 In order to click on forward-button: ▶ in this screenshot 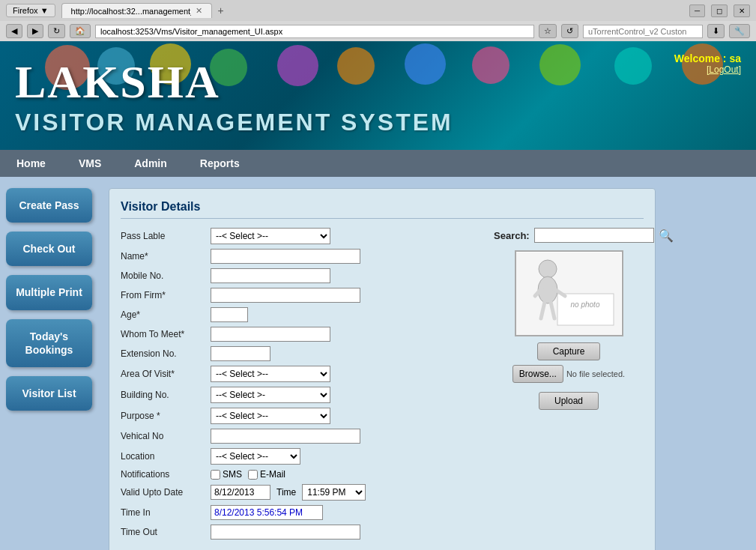, I will do `click(35, 31)`.